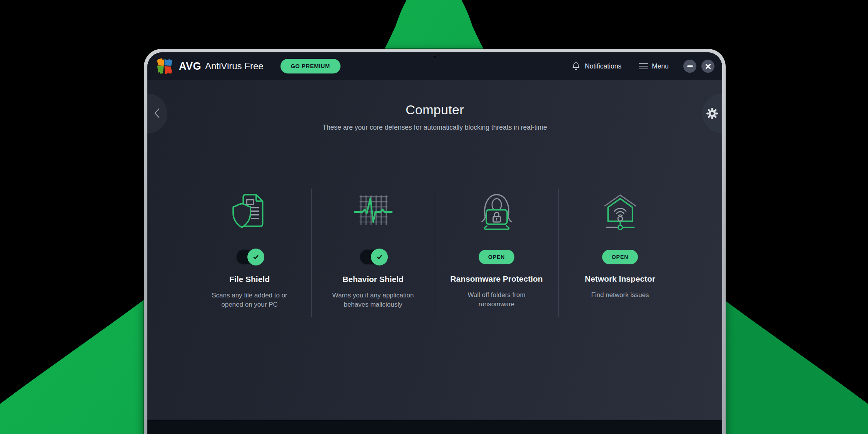 Image resolution: width=868 pixels, height=434 pixels. I want to click on card-description: Warns you if any application behaves mal…, so click(373, 300).